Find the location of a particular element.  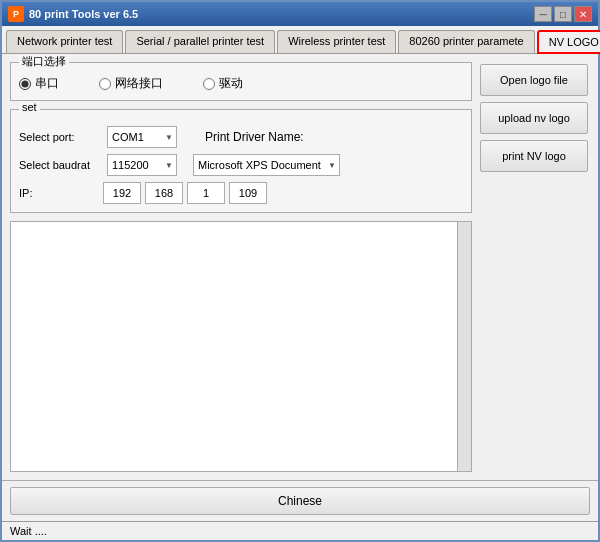

port-group-label: 端口选择 is located at coordinates (44, 62).